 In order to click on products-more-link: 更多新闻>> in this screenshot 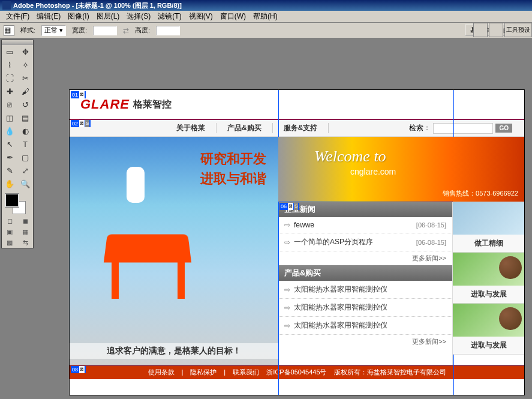, I will do `click(365, 342)`.